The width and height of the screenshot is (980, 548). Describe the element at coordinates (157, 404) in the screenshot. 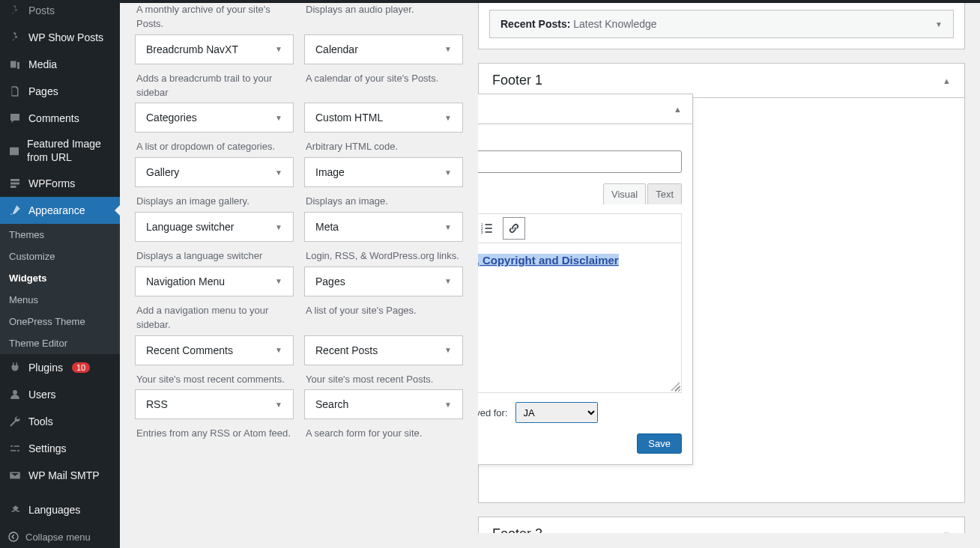

I see `available-widget-title: RSS` at that location.